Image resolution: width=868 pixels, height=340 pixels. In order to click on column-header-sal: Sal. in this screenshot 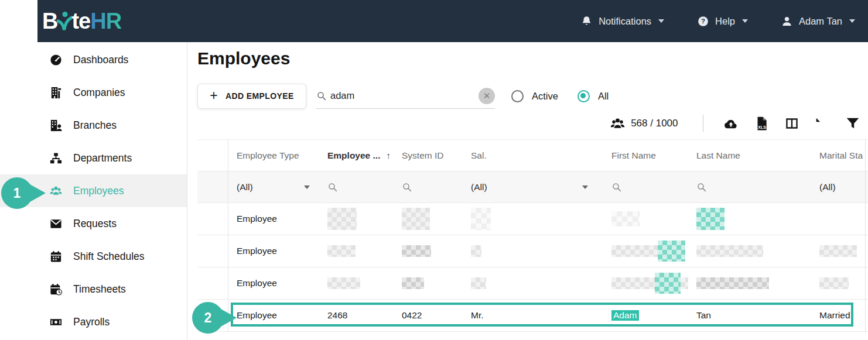, I will do `click(530, 156)`.